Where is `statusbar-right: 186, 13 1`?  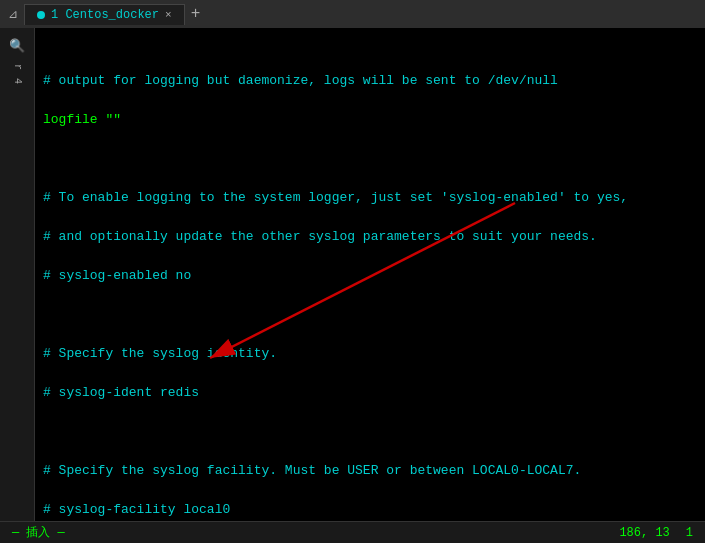 statusbar-right: 186, 13 1 is located at coordinates (656, 533).